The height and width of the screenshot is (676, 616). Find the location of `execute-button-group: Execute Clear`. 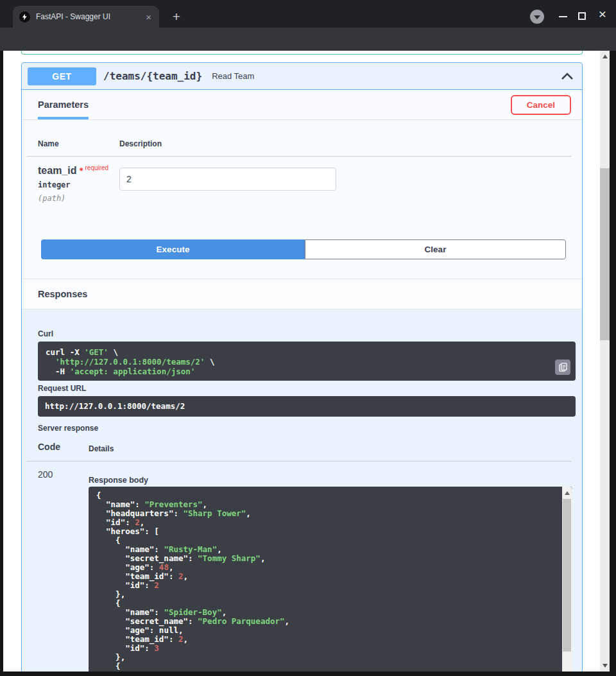

execute-button-group: Execute Clear is located at coordinates (304, 249).